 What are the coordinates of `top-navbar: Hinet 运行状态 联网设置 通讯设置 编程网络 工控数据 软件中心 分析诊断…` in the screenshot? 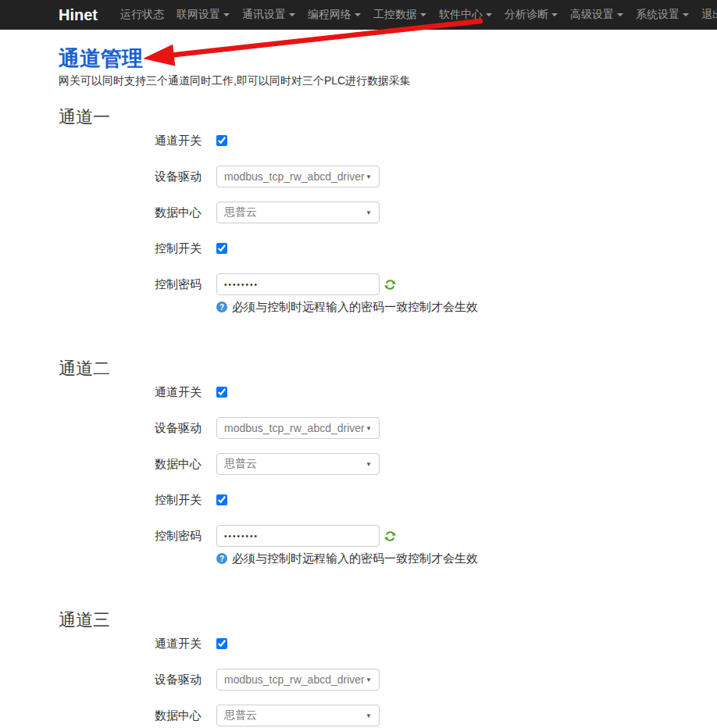 It's located at (358, 15).